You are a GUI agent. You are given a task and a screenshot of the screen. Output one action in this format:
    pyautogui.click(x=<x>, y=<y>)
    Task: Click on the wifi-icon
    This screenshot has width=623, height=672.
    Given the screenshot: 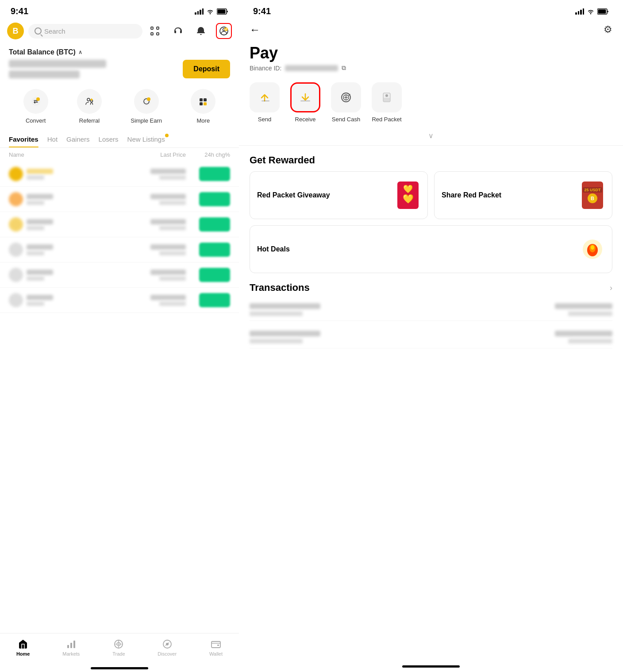 What is the action you would take?
    pyautogui.click(x=210, y=12)
    